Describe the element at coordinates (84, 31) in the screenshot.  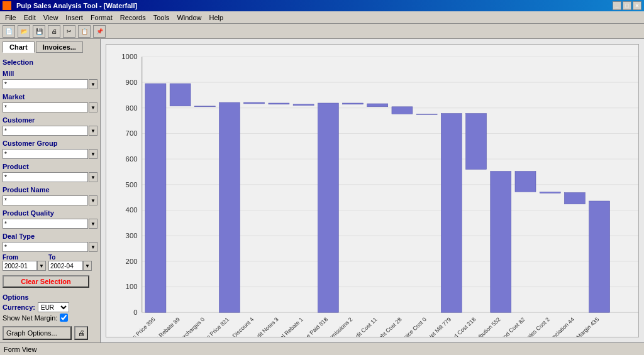
I see `copy-icon: 📋` at that location.